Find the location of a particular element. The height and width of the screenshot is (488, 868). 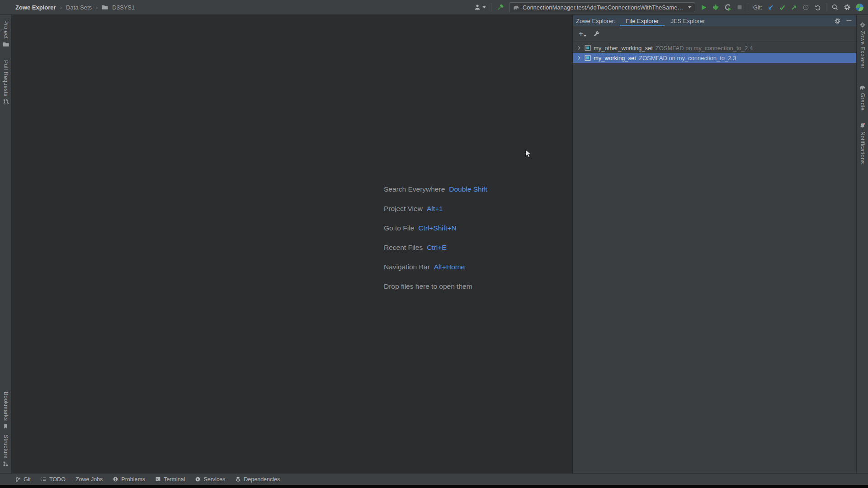

ide-profile-icon is located at coordinates (860, 7).